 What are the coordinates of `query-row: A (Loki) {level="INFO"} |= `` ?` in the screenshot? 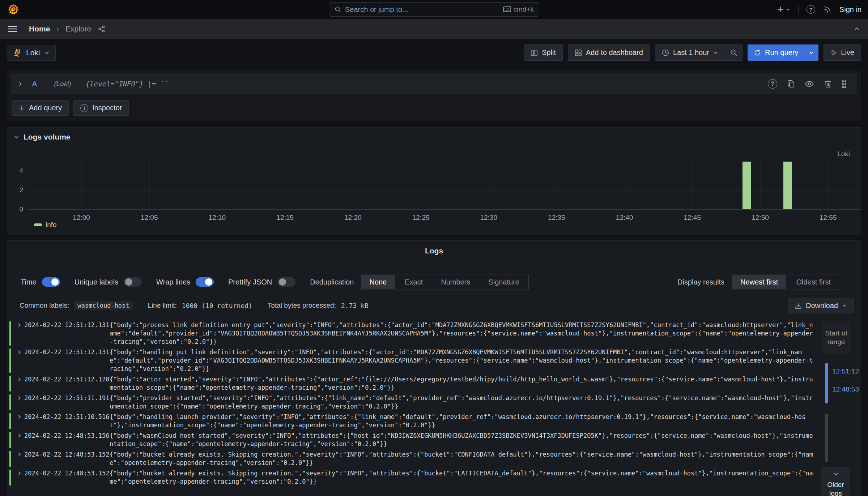 It's located at (434, 84).